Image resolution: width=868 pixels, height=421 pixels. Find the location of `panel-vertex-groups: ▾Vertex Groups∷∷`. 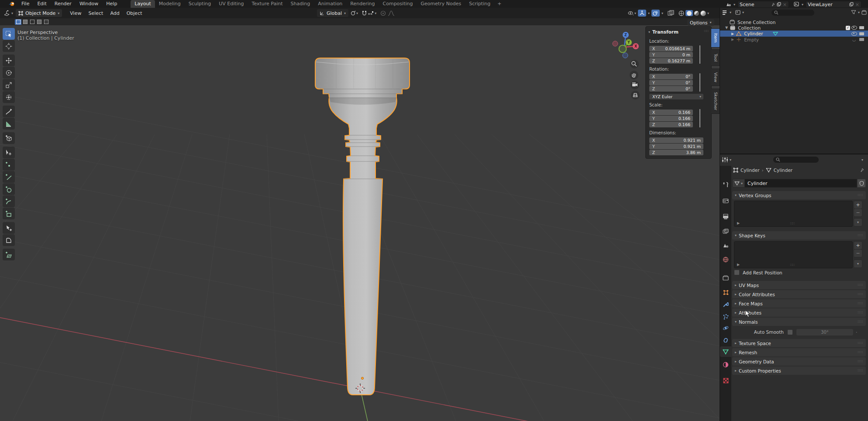

panel-vertex-groups: ▾Vertex Groups∷∷ is located at coordinates (799, 195).